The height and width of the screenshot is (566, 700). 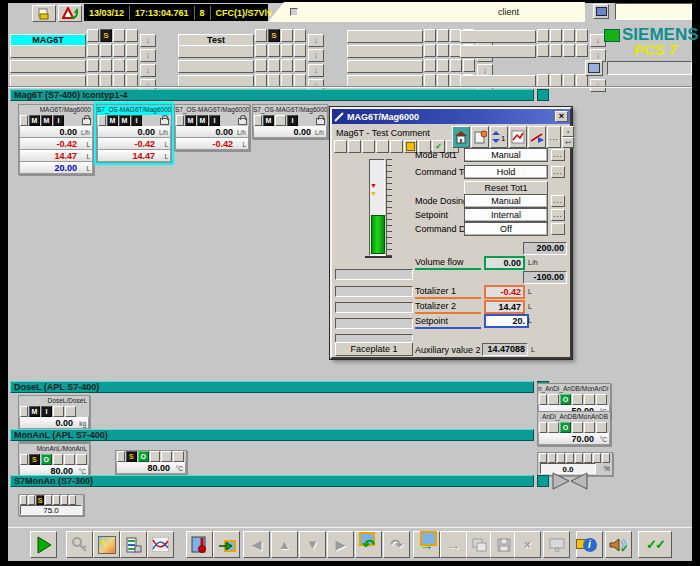 I want to click on delete-button: ×, so click(x=528, y=544).